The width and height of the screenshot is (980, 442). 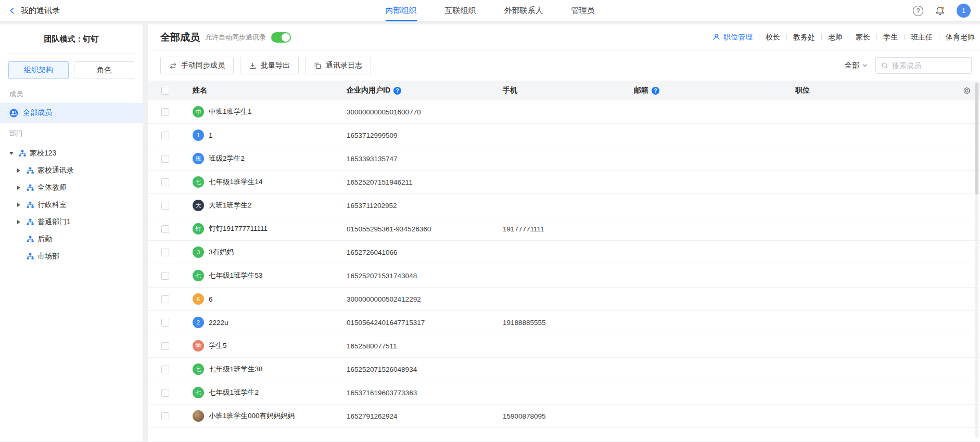 What do you see at coordinates (236, 276) in the screenshot?
I see `member-name: 七年级1班学生53` at bounding box center [236, 276].